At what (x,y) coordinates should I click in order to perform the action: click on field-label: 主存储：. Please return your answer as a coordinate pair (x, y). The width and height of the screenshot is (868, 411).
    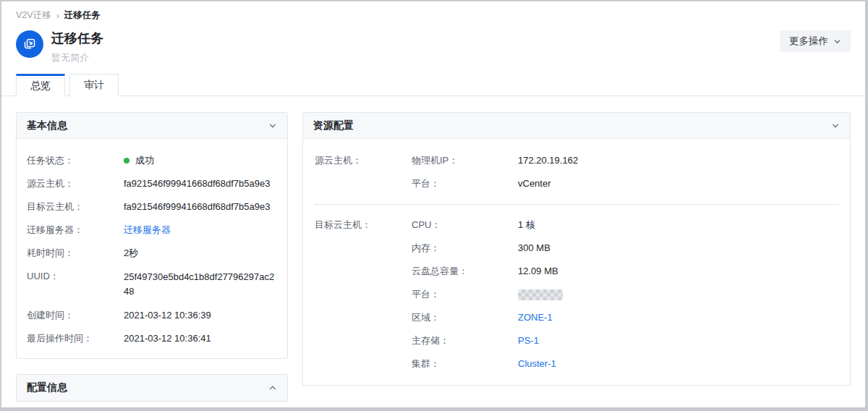
    Looking at the image, I should click on (464, 341).